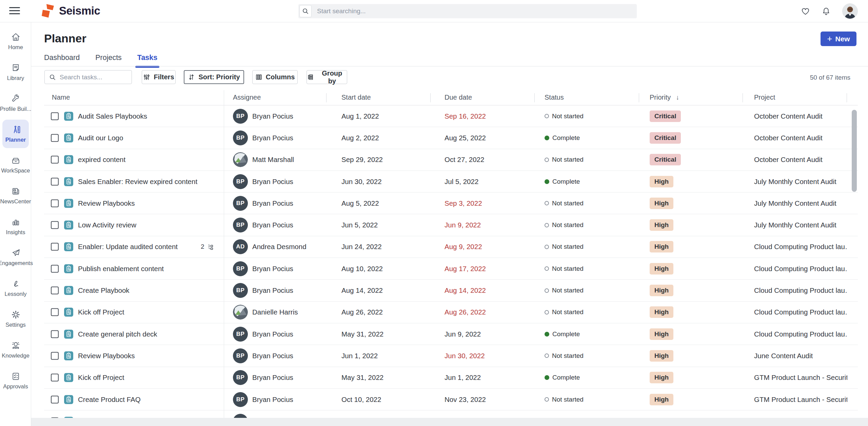 This screenshot has width=868, height=426. I want to click on status-cell: Complete, so click(562, 334).